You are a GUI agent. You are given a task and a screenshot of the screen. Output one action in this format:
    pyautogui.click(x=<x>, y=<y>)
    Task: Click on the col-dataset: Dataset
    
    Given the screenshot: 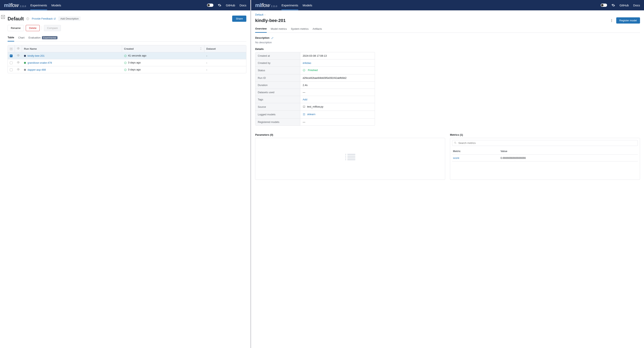 What is the action you would take?
    pyautogui.click(x=226, y=49)
    